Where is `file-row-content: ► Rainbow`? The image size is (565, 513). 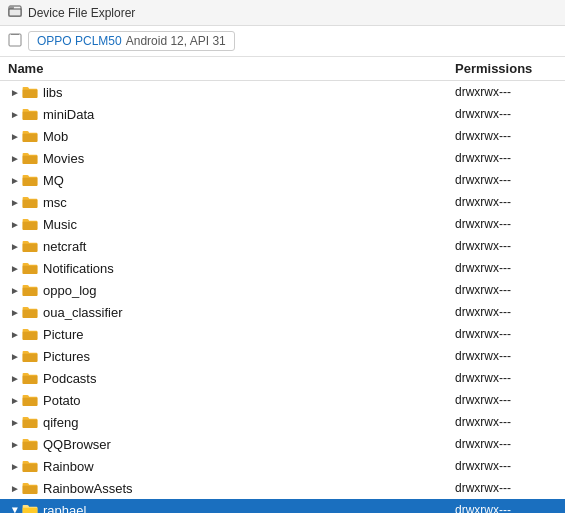
file-row-content: ► Rainbow is located at coordinates (228, 466).